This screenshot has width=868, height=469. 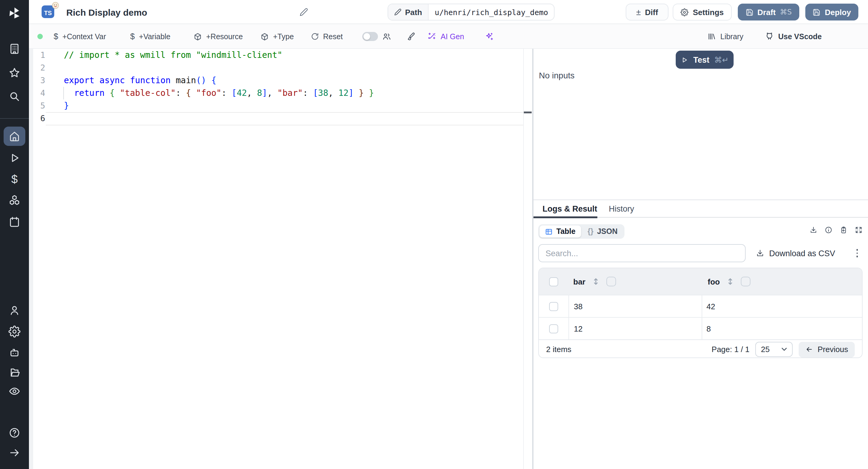 I want to click on vscode-icon, so click(x=770, y=36).